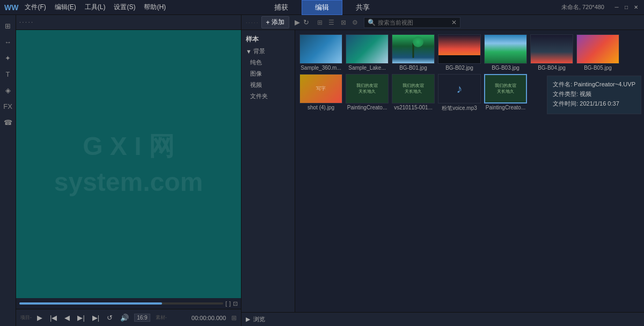 The width and height of the screenshot is (644, 326). I want to click on menu-tools: 工具(L), so click(96, 8).